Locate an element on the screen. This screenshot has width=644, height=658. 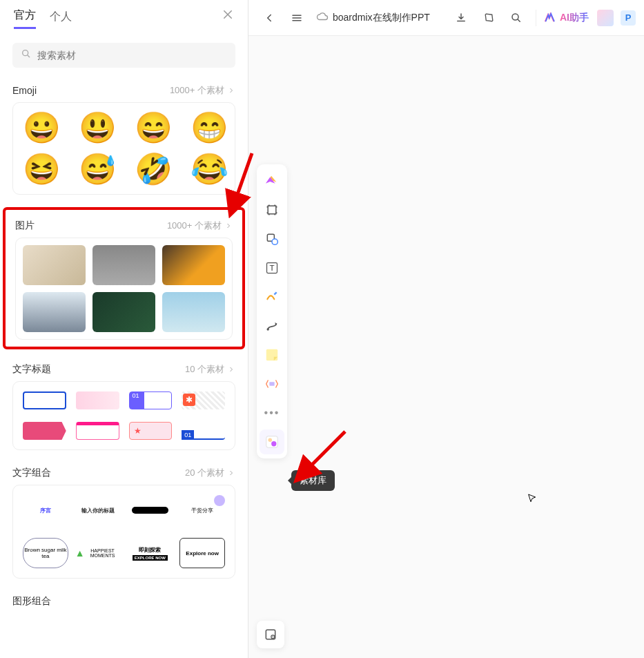
search-icon is located at coordinates (29, 55).